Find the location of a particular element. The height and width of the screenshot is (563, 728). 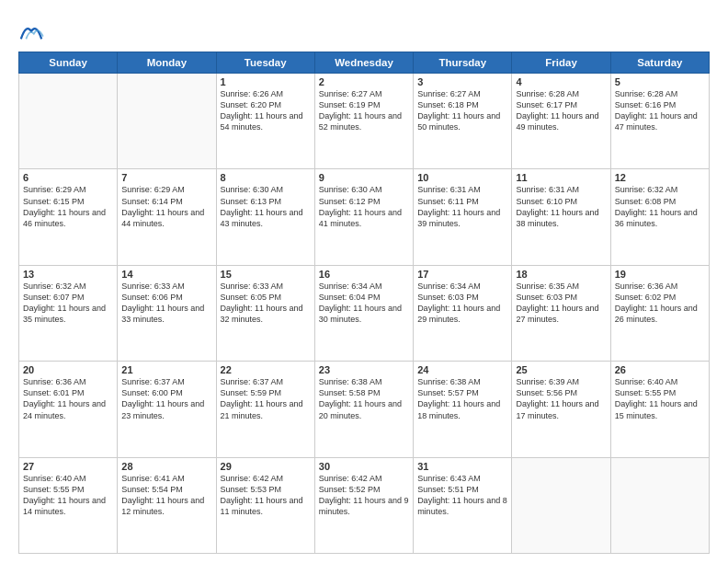

day-header-monday: Monday is located at coordinates (167, 63).